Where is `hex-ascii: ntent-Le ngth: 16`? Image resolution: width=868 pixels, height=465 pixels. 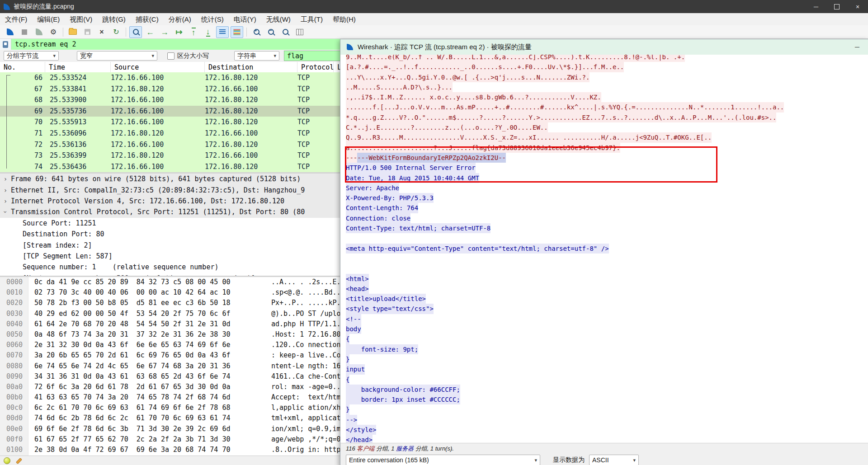
hex-ascii: ntent-Le ngth: 16 is located at coordinates (306, 366).